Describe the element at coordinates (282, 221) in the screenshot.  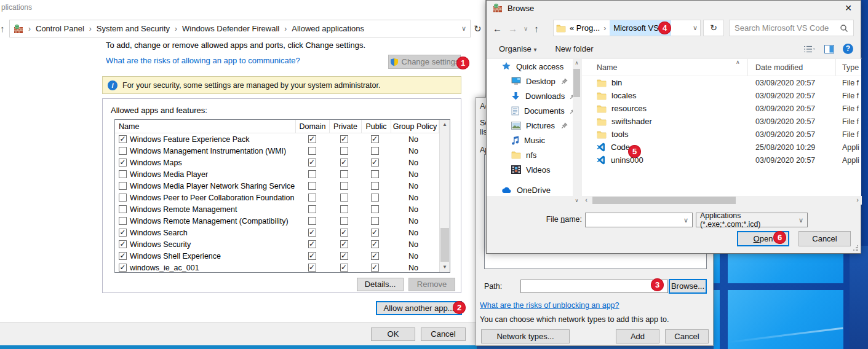
I see `table-row: Windows Remote Management (Compatibility…` at that location.